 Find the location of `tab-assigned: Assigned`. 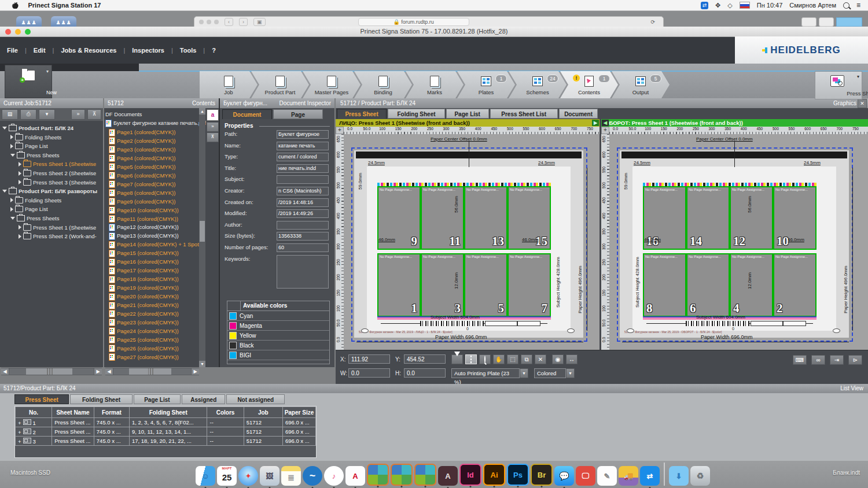

tab-assigned: Assigned is located at coordinates (204, 399).